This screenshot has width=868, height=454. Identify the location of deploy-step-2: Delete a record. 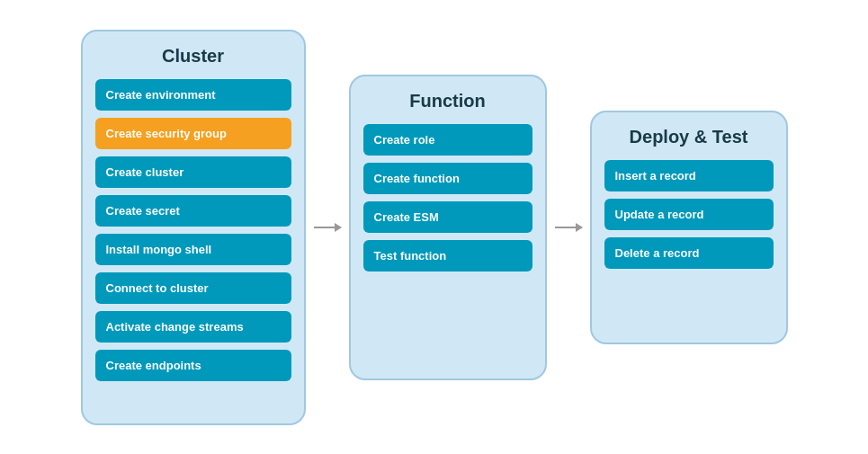
(689, 254).